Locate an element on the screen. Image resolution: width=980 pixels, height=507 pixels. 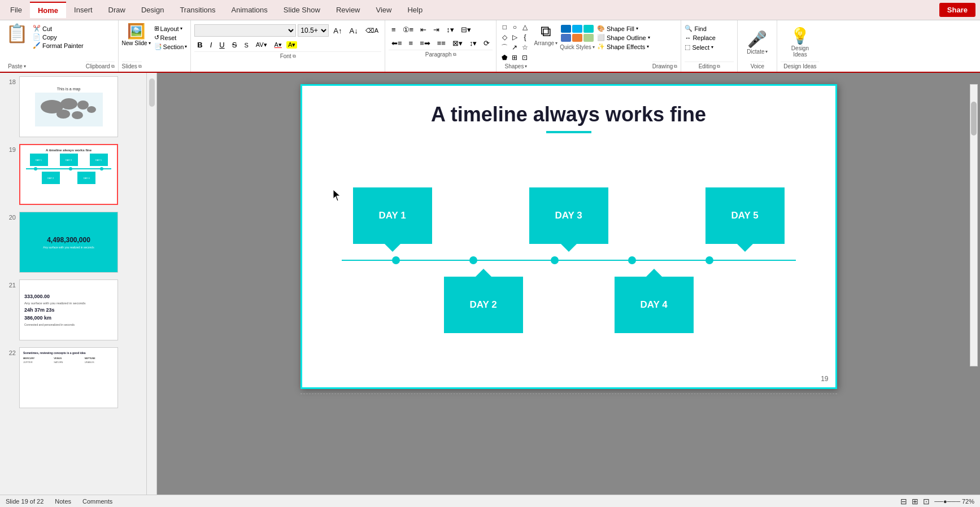
convert-smartart-button: ⟳ is located at coordinates (487, 43).